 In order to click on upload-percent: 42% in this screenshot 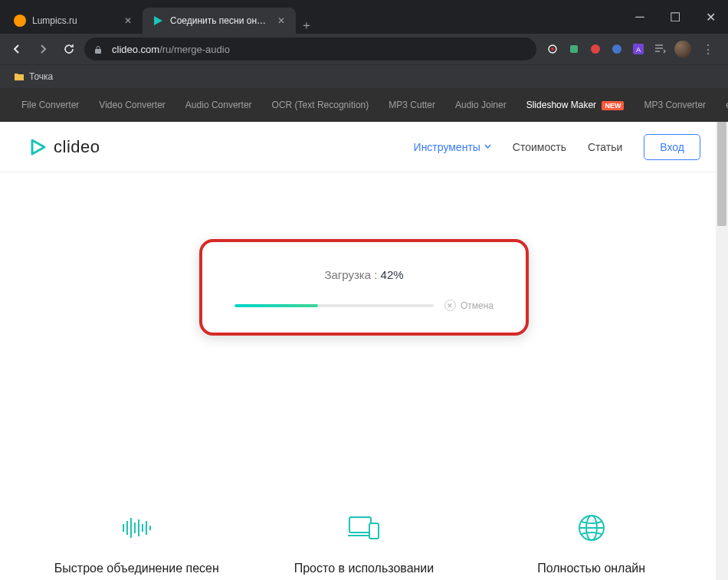, I will do `click(392, 274)`.